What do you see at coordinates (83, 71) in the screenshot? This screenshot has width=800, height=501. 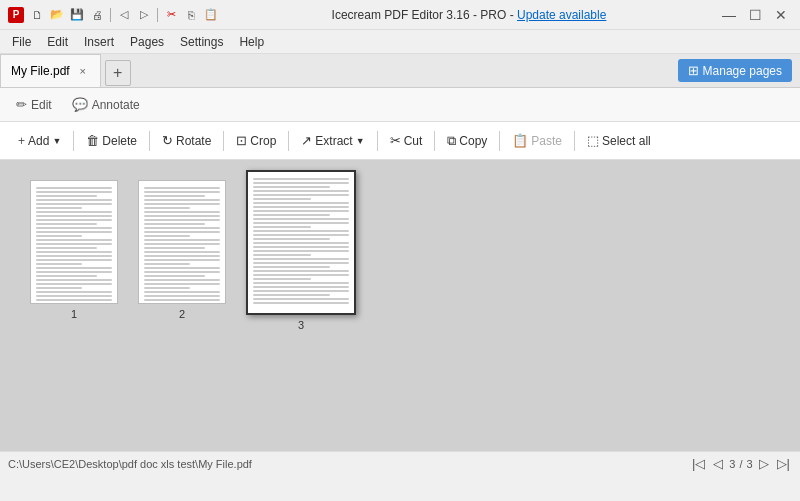 I see `tab-close-button: ×` at bounding box center [83, 71].